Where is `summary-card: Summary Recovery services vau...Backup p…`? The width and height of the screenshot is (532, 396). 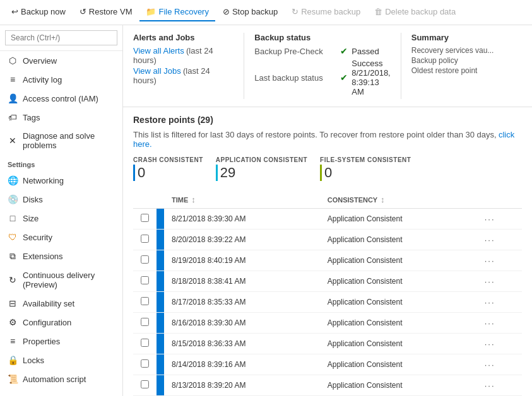 summary-card: Summary Recovery services vau...Backup p… is located at coordinates (461, 66).